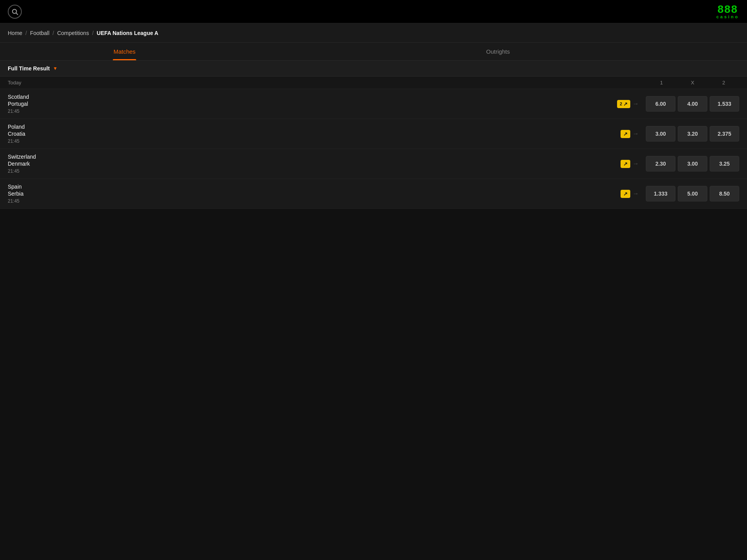 Image resolution: width=747 pixels, height=560 pixels. What do you see at coordinates (724, 82) in the screenshot?
I see `col-head-2: 2` at bounding box center [724, 82].